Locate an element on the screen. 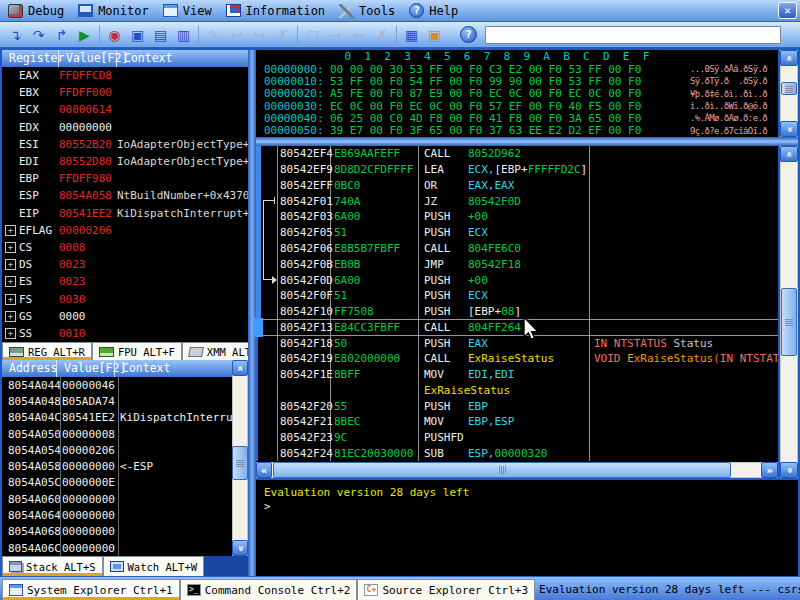 This screenshot has width=800, height=600. register-row: +SS0010 is located at coordinates (125, 334).